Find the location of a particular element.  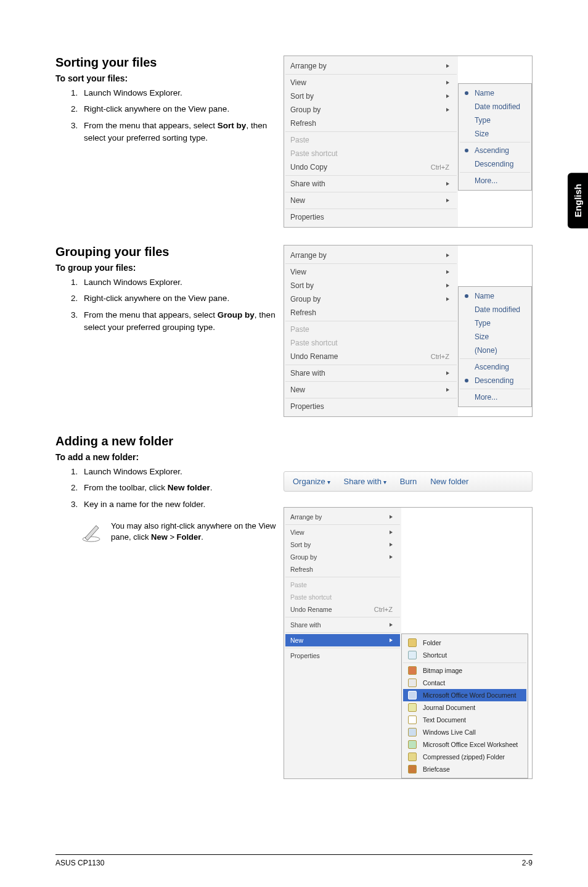

group-descending: Descending is located at coordinates (495, 381).